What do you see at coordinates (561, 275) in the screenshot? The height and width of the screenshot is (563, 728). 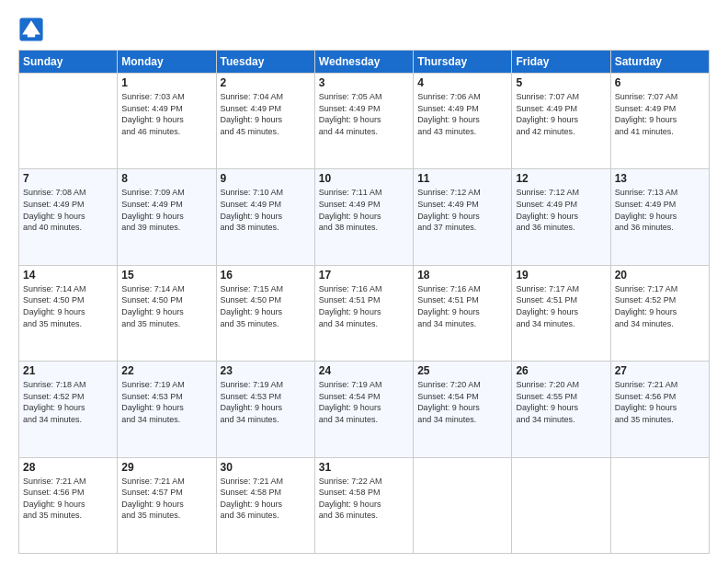 I see `day-number: 19` at bounding box center [561, 275].